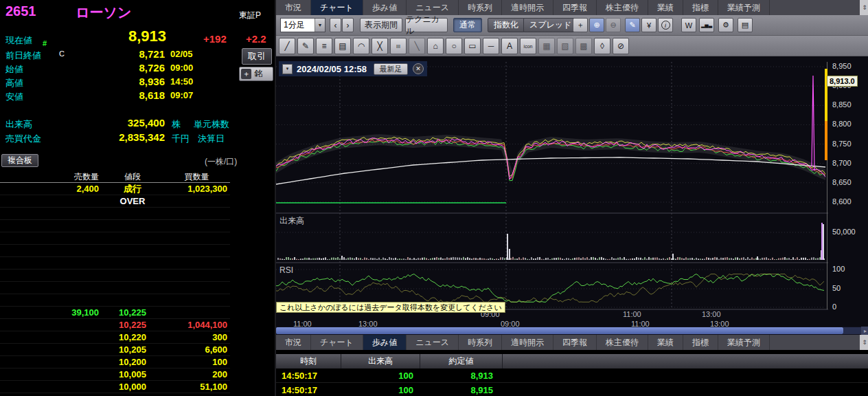 The image size is (868, 396). I want to click on scrollbar-right-arrow-icon: ▸, so click(865, 331).